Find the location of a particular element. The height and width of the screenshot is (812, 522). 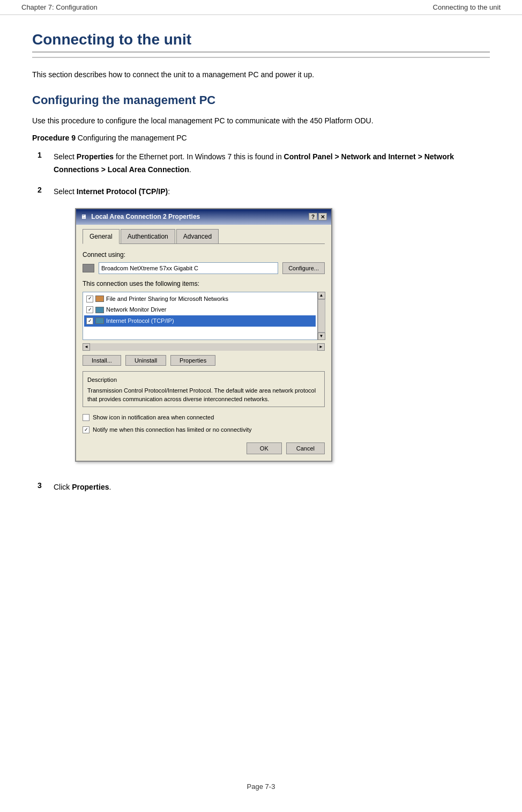

horiz-left-arrow: ◄ is located at coordinates (86, 347).